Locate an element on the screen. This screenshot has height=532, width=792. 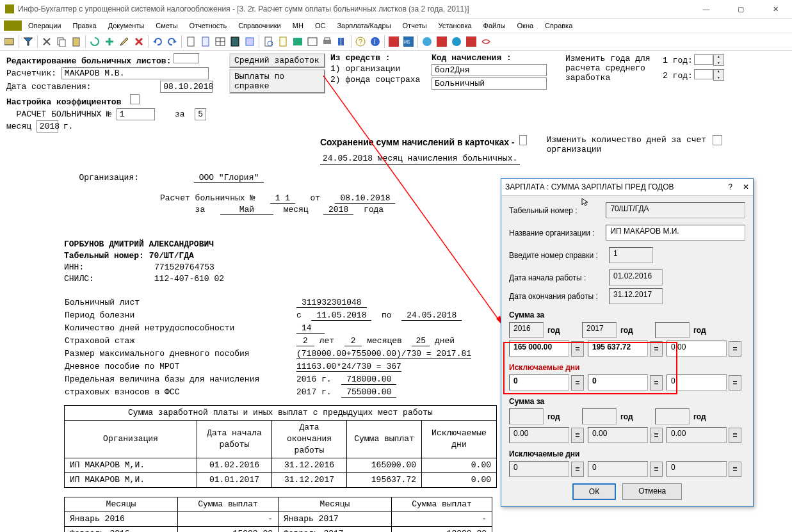
excl-2017-input: 0 is located at coordinates (618, 383).